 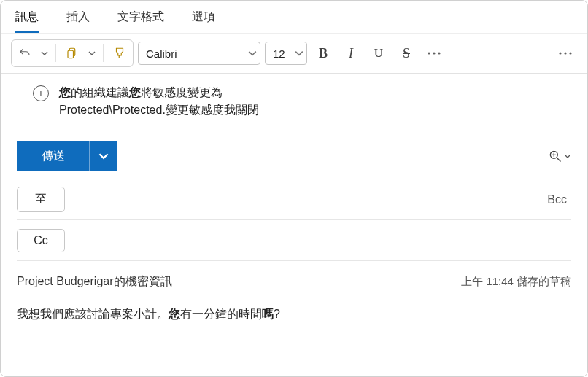 I want to click on send-split-button: 傳送, so click(x=67, y=156).